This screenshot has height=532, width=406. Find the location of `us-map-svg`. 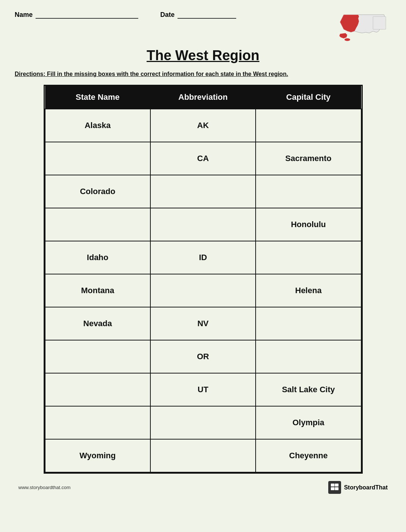

us-map-svg is located at coordinates (364, 28).